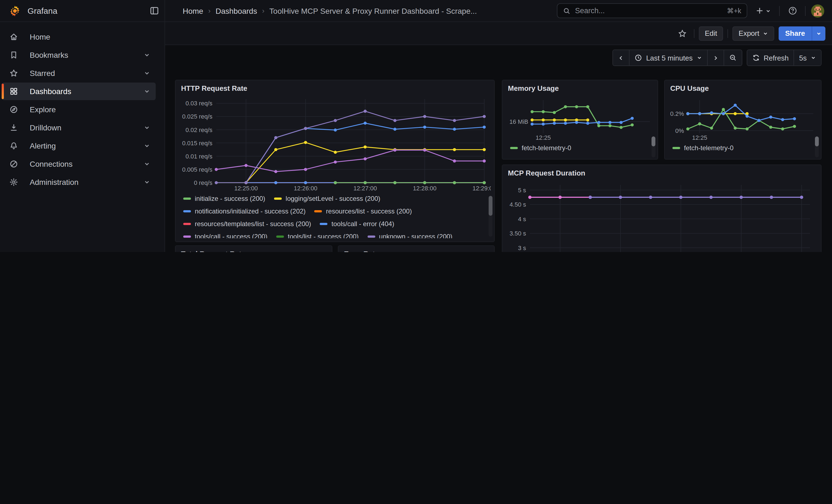 Image resolution: width=832 pixels, height=504 pixels. I want to click on legend-item-resources-templates-list-success-200-: resources/templates/list - success (200), so click(247, 224).